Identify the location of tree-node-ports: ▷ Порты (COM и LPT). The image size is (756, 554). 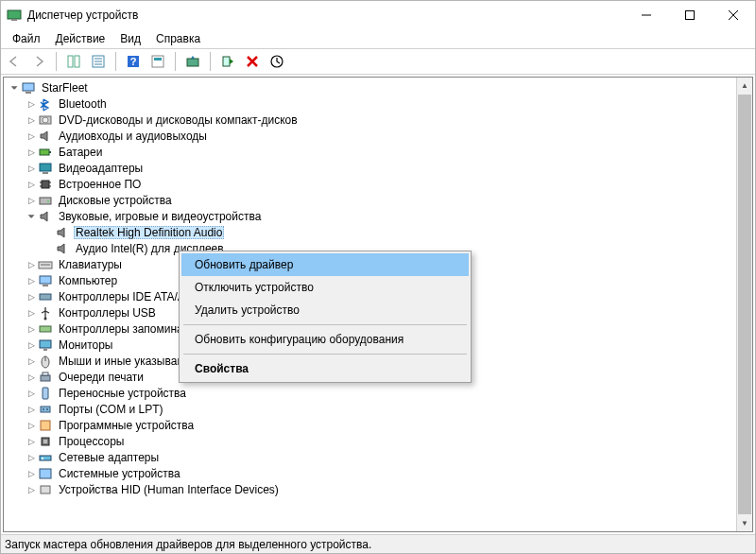
(372, 408).